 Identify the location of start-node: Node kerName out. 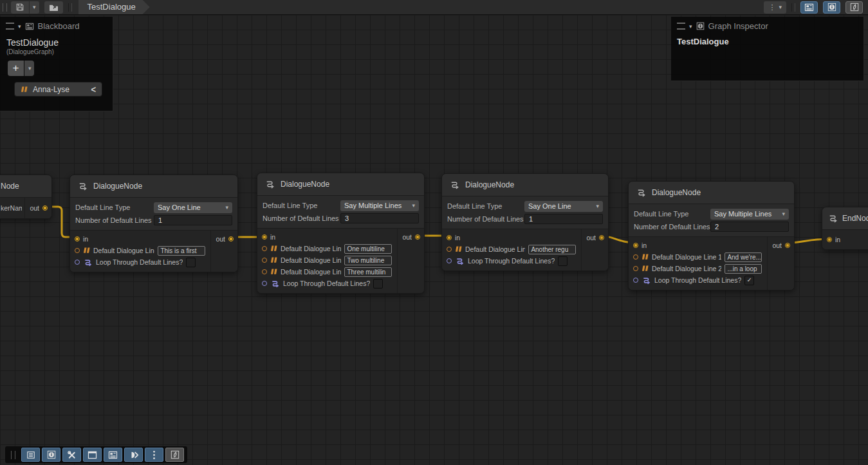
(26, 197).